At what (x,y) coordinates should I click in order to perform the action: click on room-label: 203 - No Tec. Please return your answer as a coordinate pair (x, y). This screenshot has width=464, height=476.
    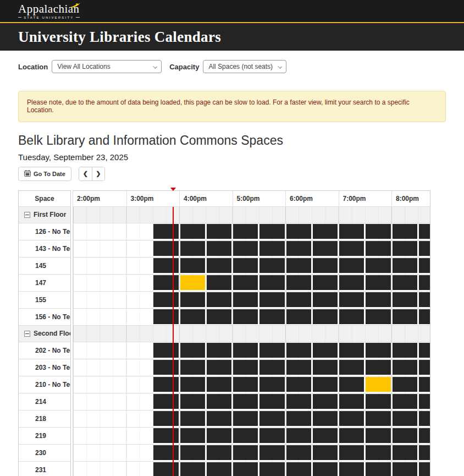
    Looking at the image, I should click on (45, 368).